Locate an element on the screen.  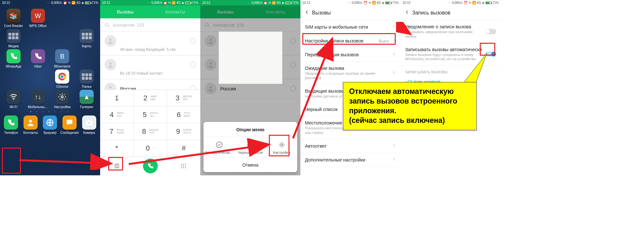
key-6: 6РСТУMNO is located at coordinates (184, 115).